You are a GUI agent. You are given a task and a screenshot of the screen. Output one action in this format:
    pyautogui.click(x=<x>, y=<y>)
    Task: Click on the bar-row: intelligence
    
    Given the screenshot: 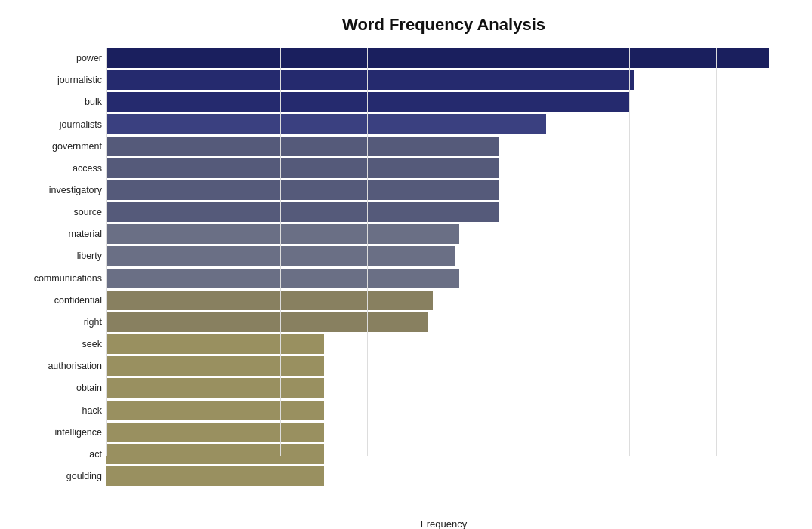 What is the action you would take?
    pyautogui.click(x=444, y=432)
    